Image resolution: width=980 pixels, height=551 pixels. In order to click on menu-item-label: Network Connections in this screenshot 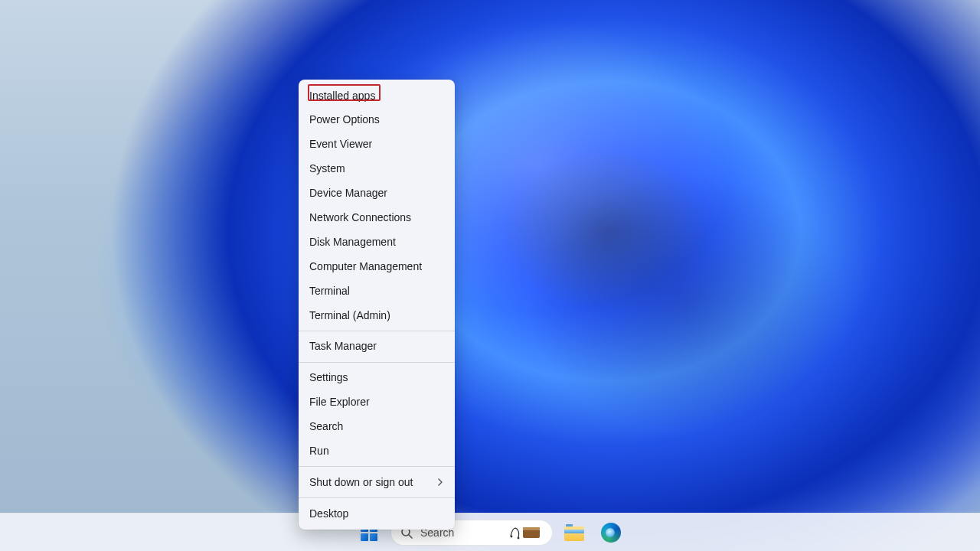, I will do `click(360, 217)`.